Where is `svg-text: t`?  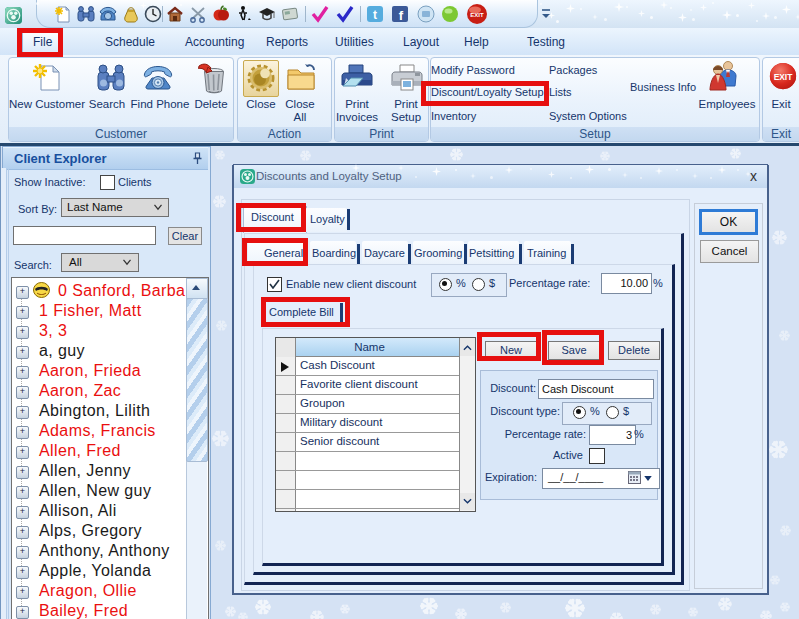
svg-text: t is located at coordinates (375, 15).